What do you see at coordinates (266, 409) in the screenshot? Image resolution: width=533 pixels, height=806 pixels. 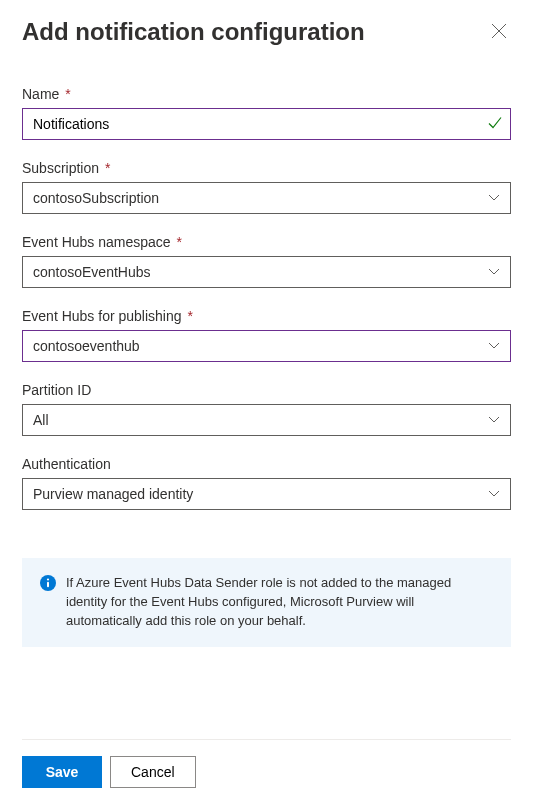 I see `partition-id-field: Partition ID All` at bounding box center [266, 409].